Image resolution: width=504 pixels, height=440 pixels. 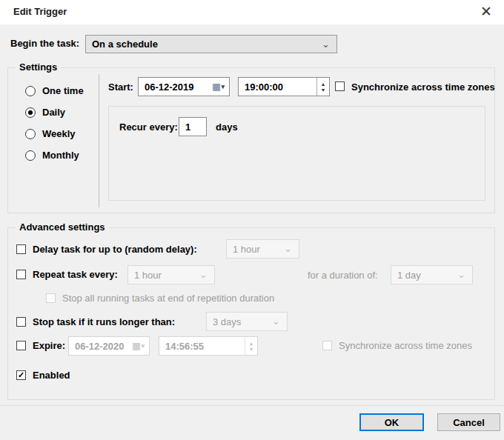 I want to click on start-label: Start:, so click(x=121, y=87).